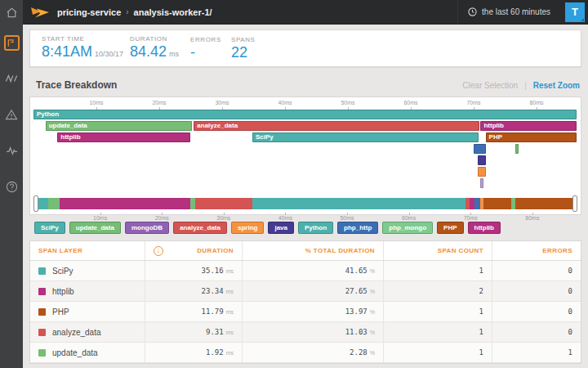  I want to click on sidebar-item-help, so click(11, 186).